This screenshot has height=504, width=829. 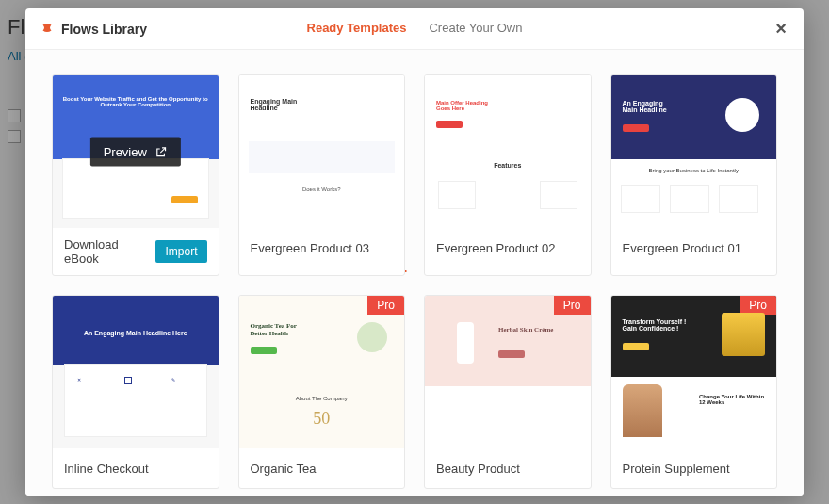 What do you see at coordinates (508, 166) in the screenshot?
I see `thumb-features: Features` at bounding box center [508, 166].